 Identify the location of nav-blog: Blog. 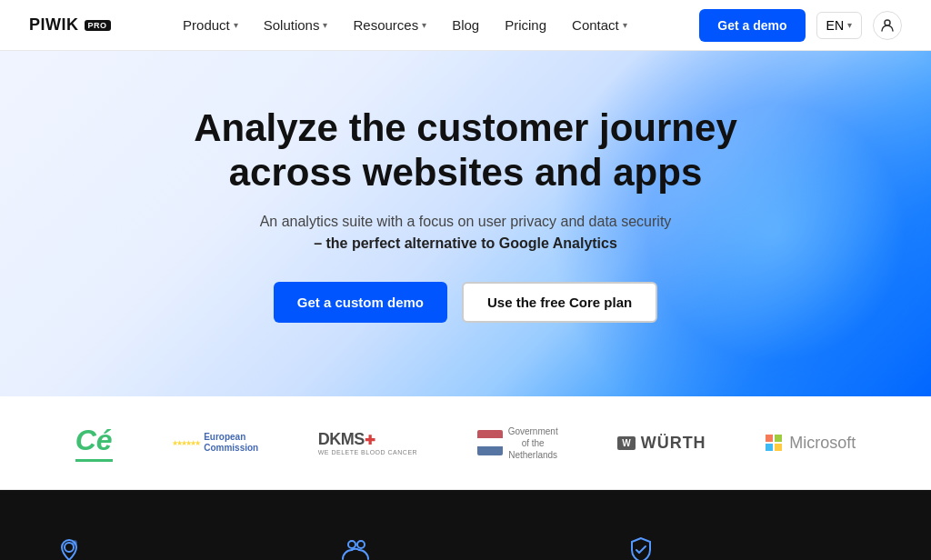
(466, 25).